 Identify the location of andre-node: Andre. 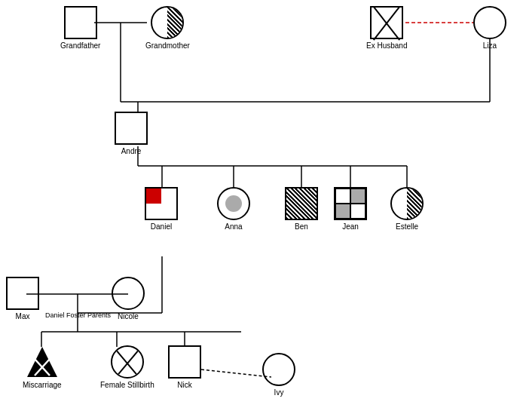
(131, 133).